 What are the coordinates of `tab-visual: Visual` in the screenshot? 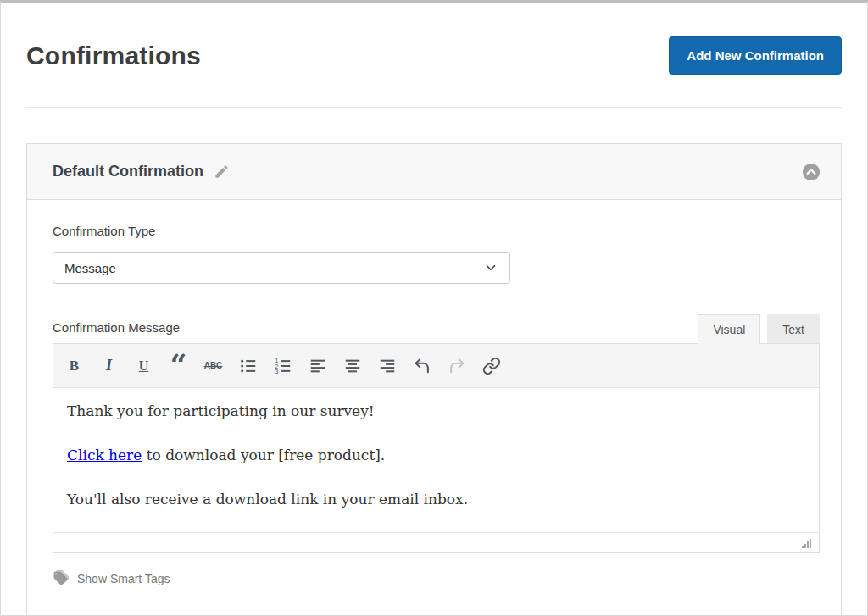 It's located at (729, 329).